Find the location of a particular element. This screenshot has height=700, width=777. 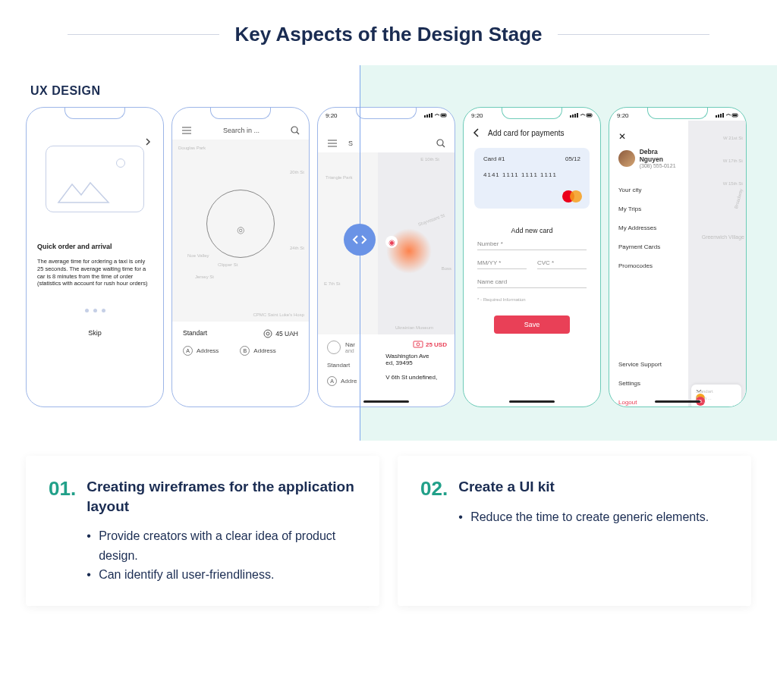

user-phone: (308) 555-0121 is located at coordinates (662, 165).